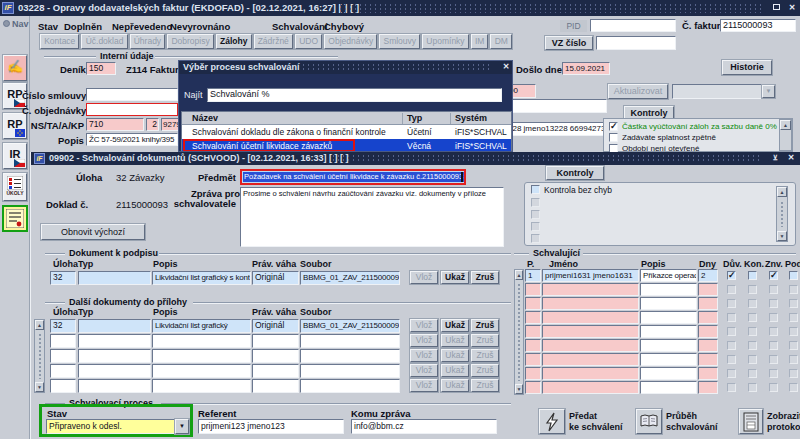 The image size is (800, 439). I want to click on ns-input-2: 2, so click(152, 124).